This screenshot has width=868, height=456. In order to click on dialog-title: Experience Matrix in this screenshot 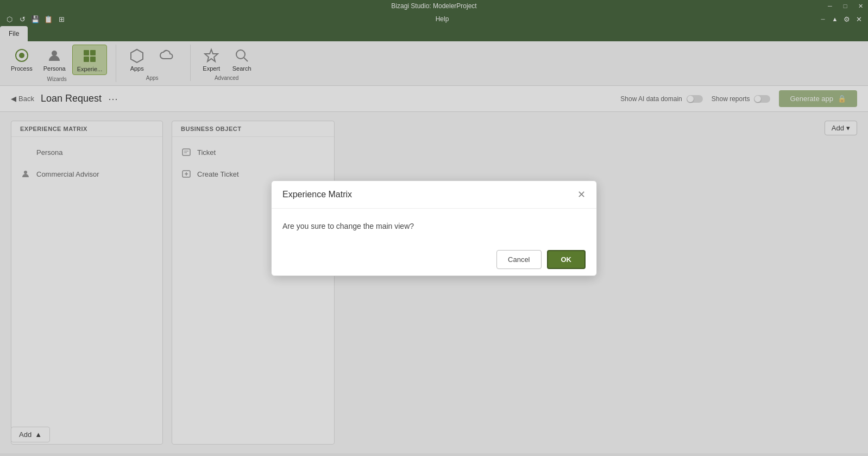, I will do `click(317, 195)`.